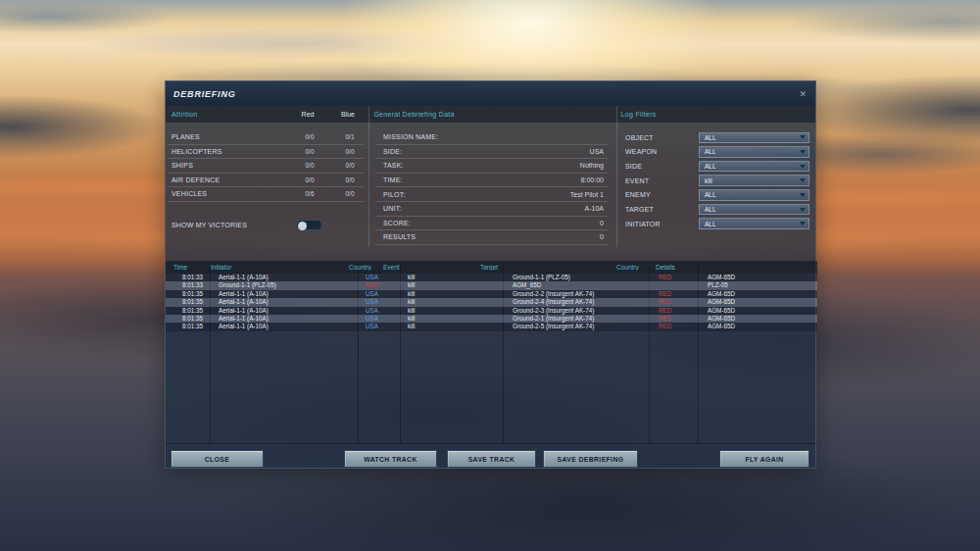 The image size is (980, 551). I want to click on log-cell-target: Ground-2-2 (Insurgent AK-74), so click(576, 294).